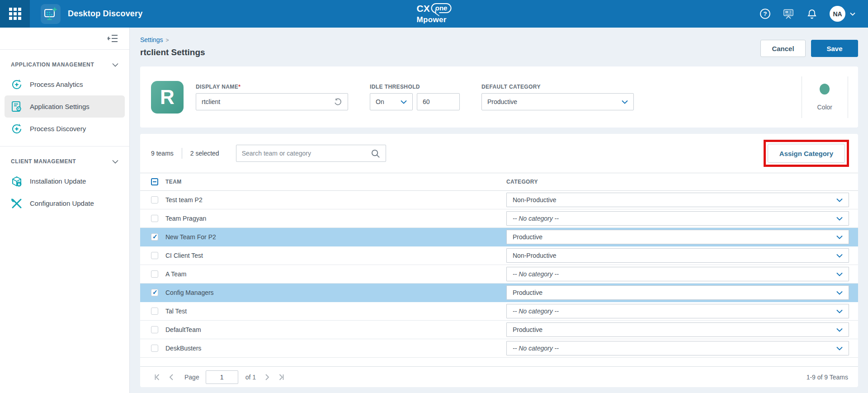 The width and height of the screenshot is (868, 393). I want to click on sidebar-item-process-analytics: Process Analytics, so click(65, 84).